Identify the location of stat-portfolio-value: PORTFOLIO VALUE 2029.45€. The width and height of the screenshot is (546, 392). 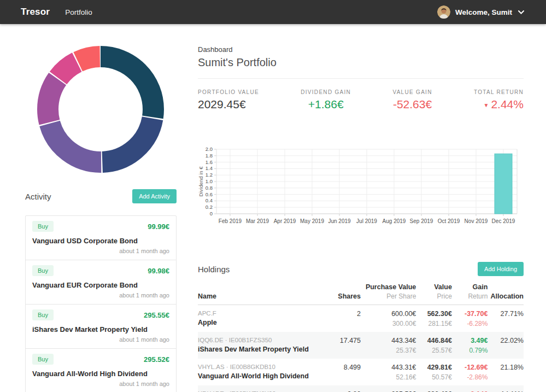
(228, 100).